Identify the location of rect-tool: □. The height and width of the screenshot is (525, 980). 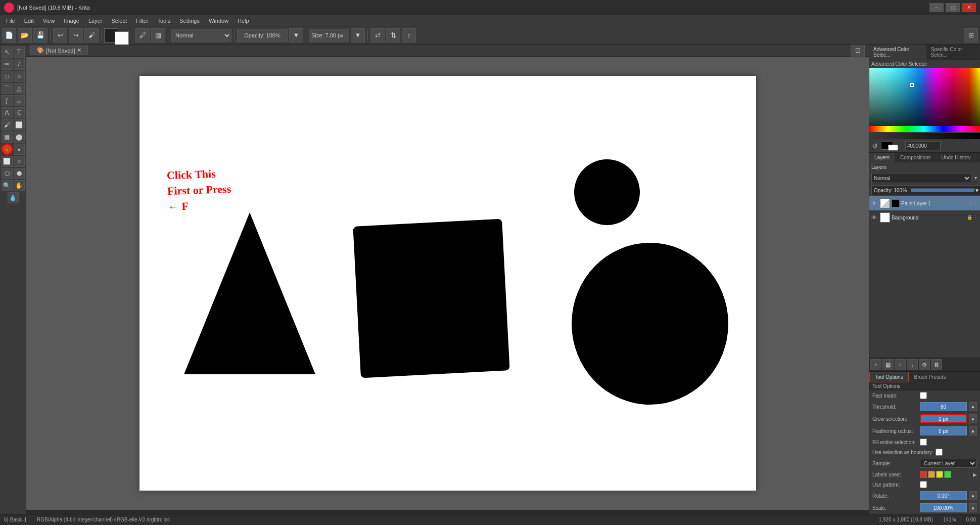
(7, 76).